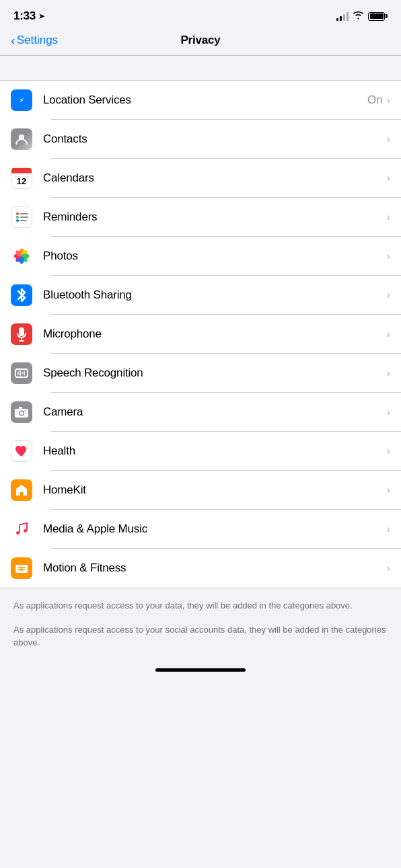  Describe the element at coordinates (215, 451) in the screenshot. I see `health-label: Health` at that location.